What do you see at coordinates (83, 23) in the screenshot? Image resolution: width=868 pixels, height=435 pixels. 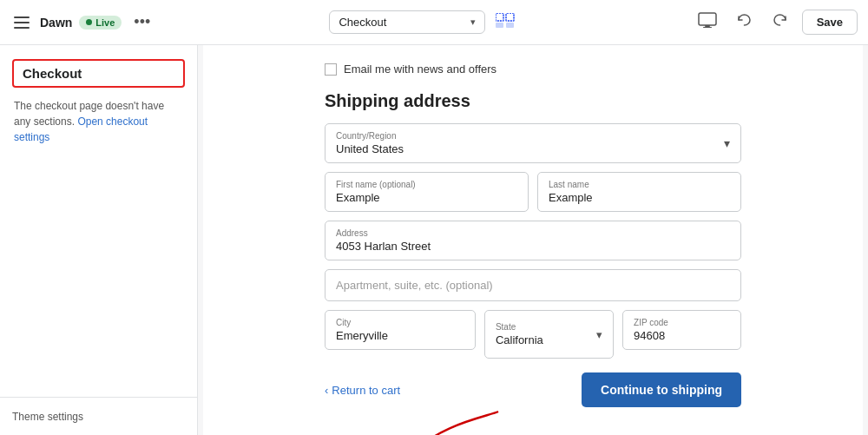 I see `topbar-left: Dawn Live •••` at bounding box center [83, 23].